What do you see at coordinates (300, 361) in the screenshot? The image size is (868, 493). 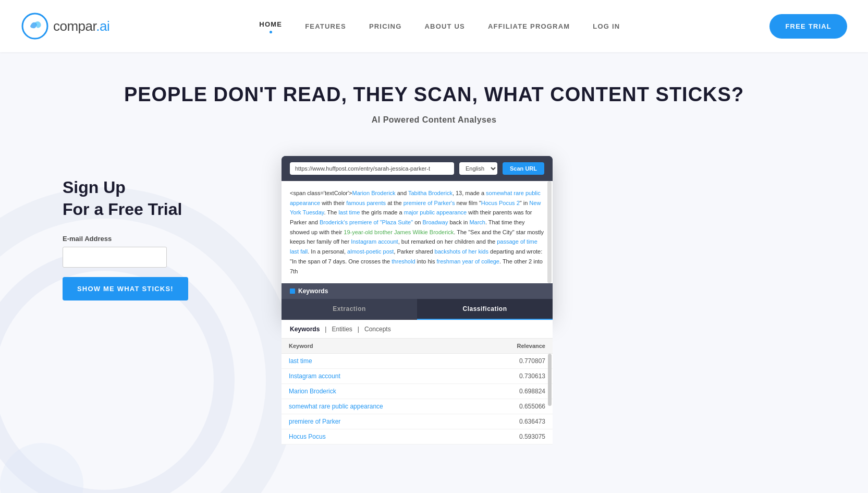 I see `kw-name-0: last time` at bounding box center [300, 361].